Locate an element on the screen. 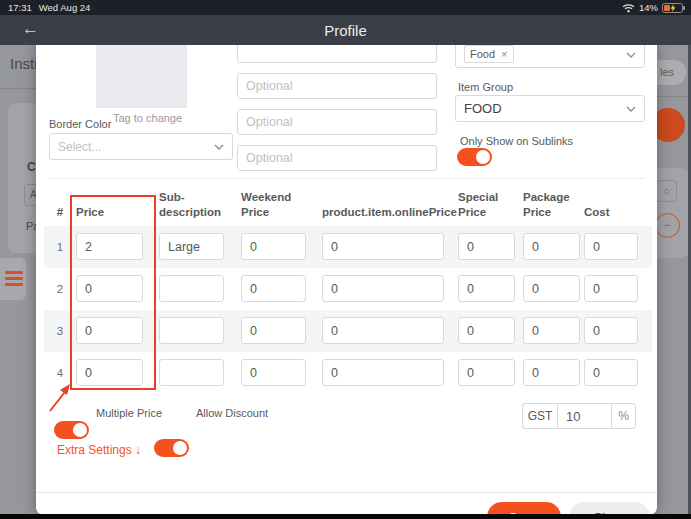  hamburger-icon is located at coordinates (14, 272).